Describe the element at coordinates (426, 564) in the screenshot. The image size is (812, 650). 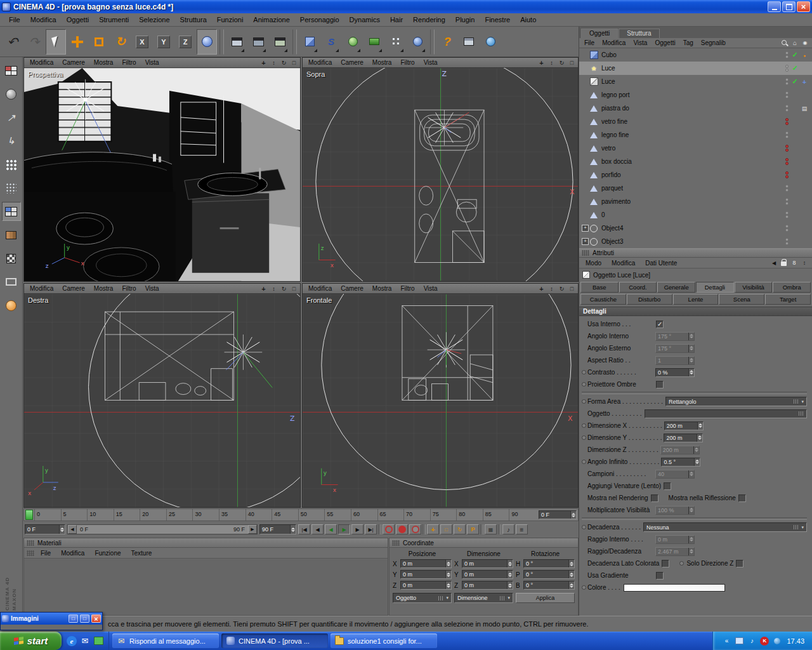
I see `position-x-field: 0 m` at that location.